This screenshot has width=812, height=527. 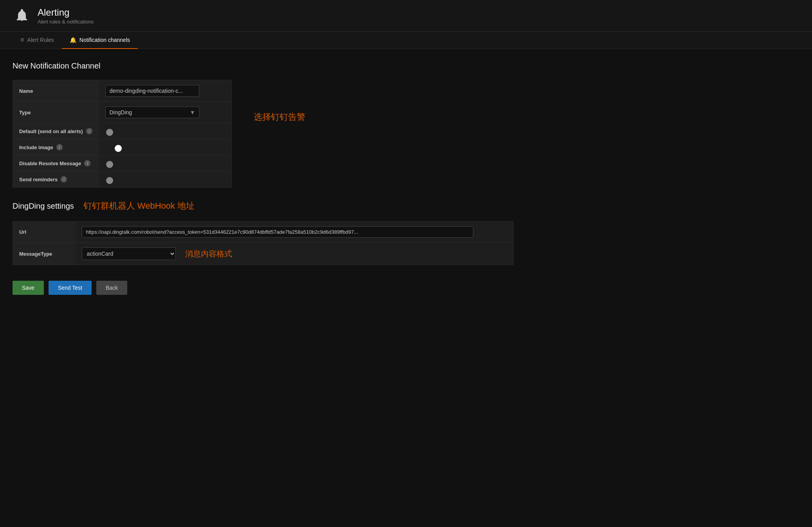 What do you see at coordinates (70, 288) in the screenshot?
I see `send-test-button: Send Test` at bounding box center [70, 288].